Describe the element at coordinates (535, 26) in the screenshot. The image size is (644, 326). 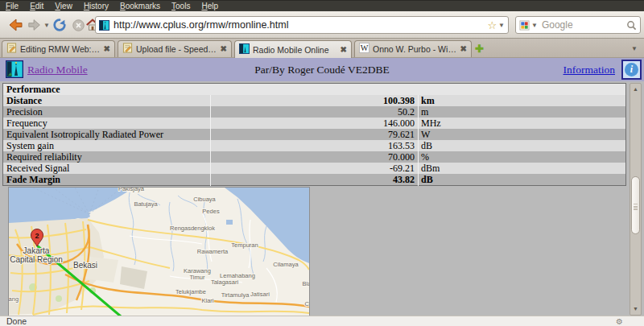
I see `search-engine-dropdown-icon: ▼` at that location.